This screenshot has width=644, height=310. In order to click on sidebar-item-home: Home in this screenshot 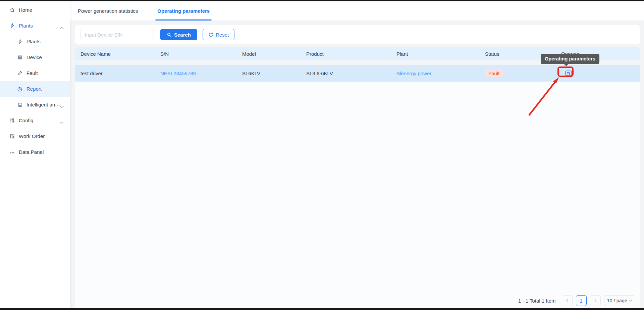, I will do `click(35, 10)`.